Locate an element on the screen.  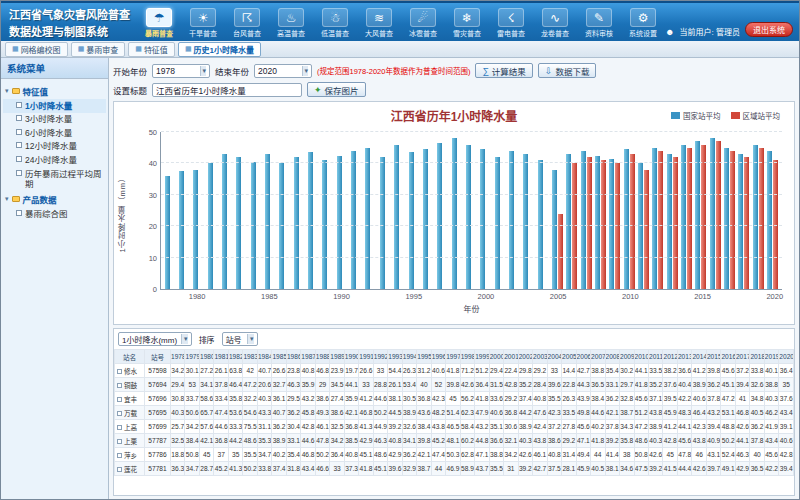
tool-typhoon: ☈台风普查 is located at coordinates (247, 23).